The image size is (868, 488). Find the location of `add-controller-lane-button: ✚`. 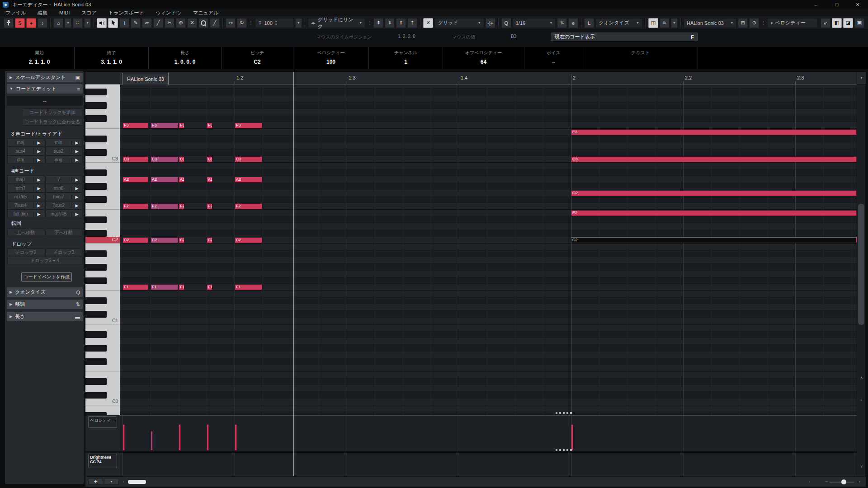

add-controller-lane-button: ✚ is located at coordinates (96, 482).